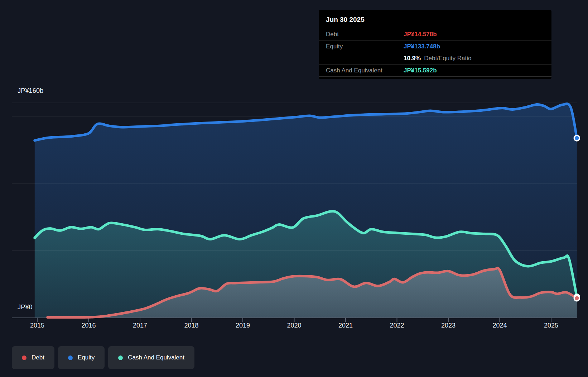 This screenshot has width=588, height=377. Describe the element at coordinates (365, 71) in the screenshot. I see `tooltip-cash-label: Cash And Equivalent` at that location.